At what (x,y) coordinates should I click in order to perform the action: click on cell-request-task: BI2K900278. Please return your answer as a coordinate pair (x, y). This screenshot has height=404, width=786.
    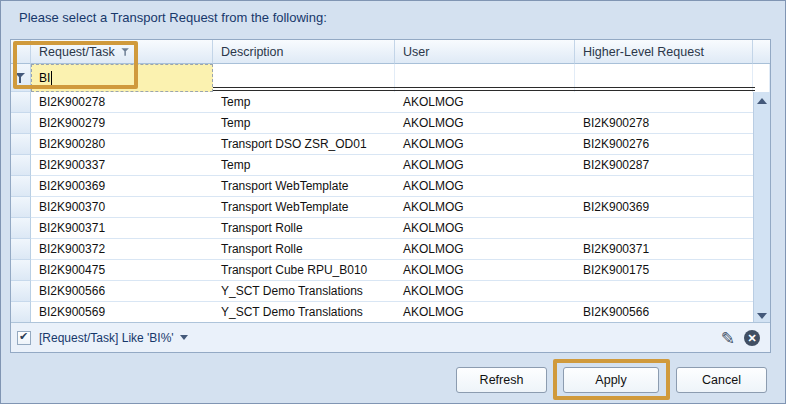
    Looking at the image, I should click on (122, 102).